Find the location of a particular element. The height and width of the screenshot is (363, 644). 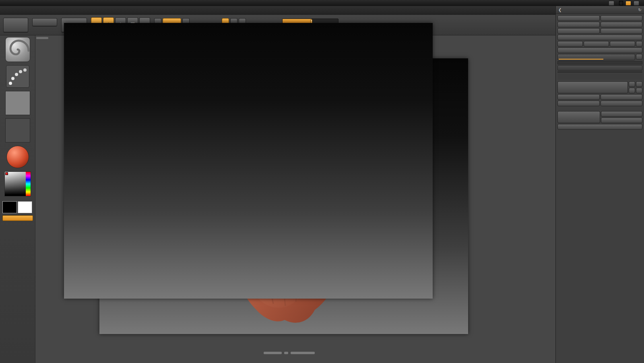

secondary-color-swatch is located at coordinates (25, 207).